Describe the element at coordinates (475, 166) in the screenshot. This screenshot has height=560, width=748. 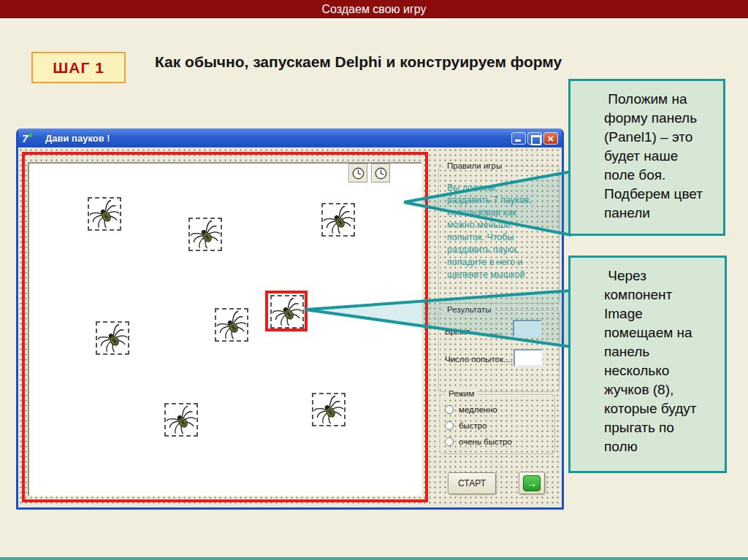
I see `rules-groupbox-caption: Правили игры` at that location.